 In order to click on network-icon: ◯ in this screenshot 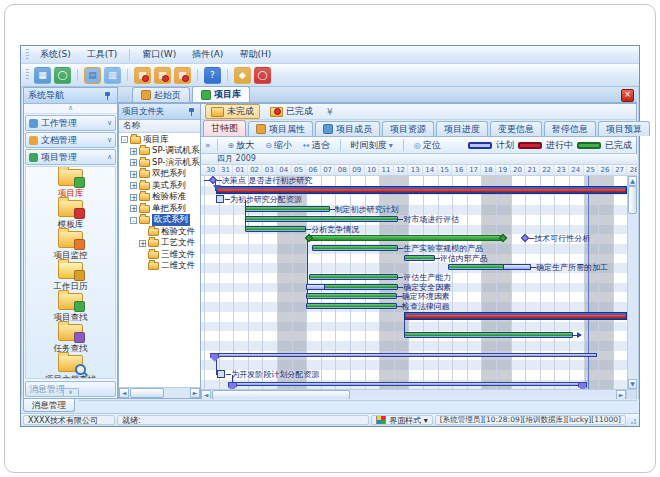, I will do `click(62, 76)`.